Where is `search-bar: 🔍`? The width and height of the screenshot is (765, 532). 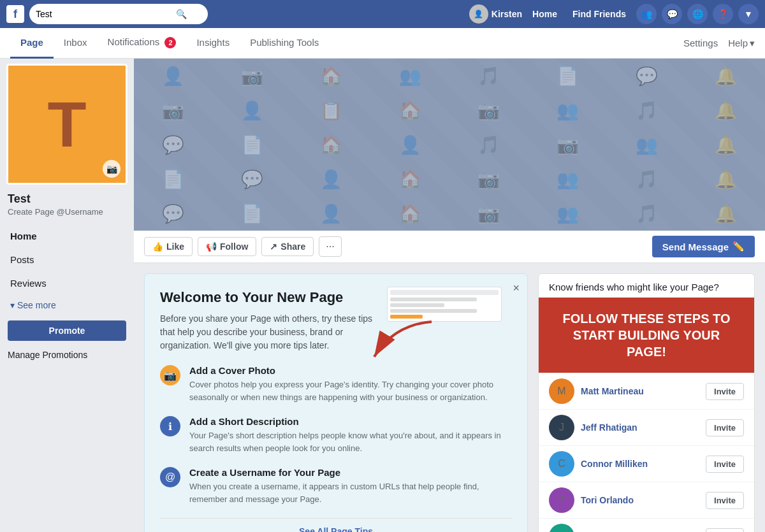 search-bar: 🔍 is located at coordinates (119, 14).